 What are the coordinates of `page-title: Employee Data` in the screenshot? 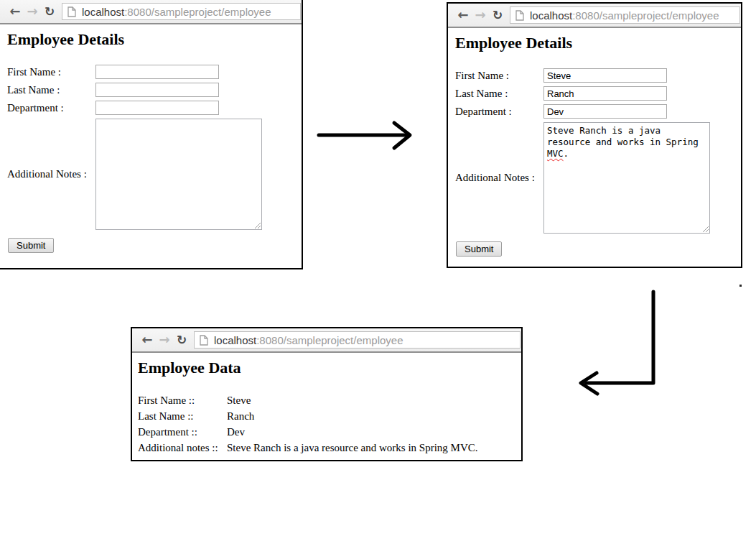 It's located at (327, 368).